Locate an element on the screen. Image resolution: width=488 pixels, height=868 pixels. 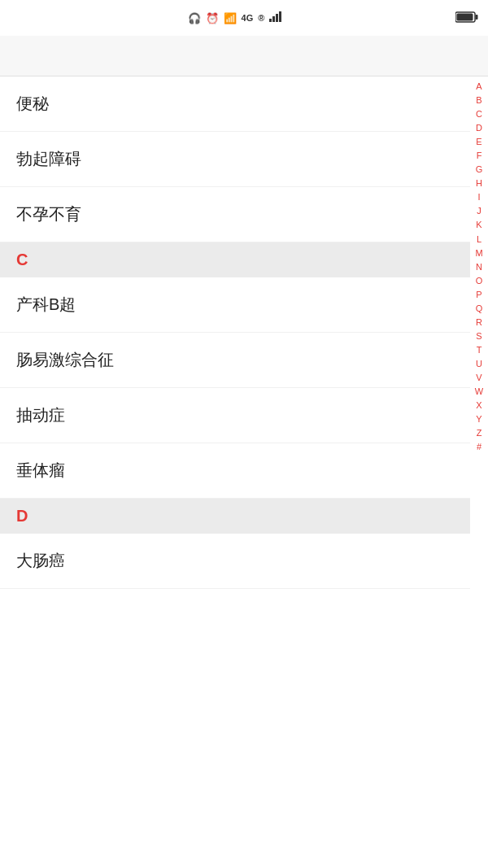
headphone-icon: 🎧 is located at coordinates (194, 18).